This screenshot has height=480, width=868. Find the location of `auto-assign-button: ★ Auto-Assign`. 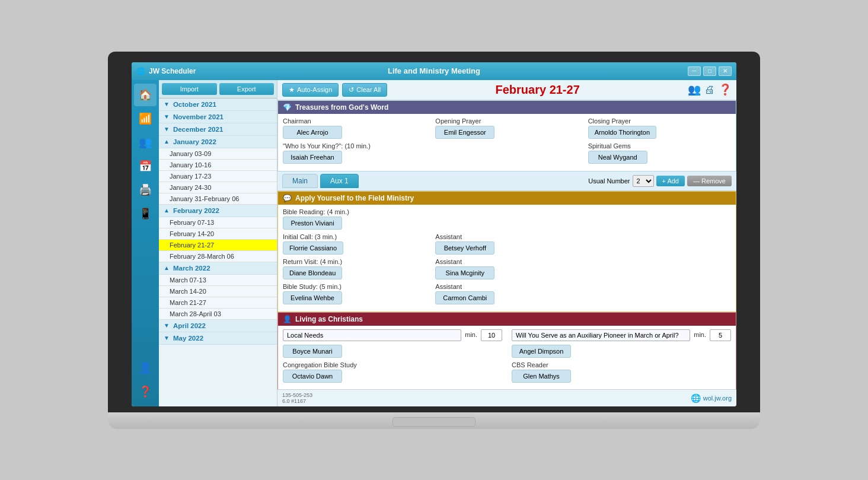

auto-assign-button: ★ Auto-Assign is located at coordinates (311, 90).